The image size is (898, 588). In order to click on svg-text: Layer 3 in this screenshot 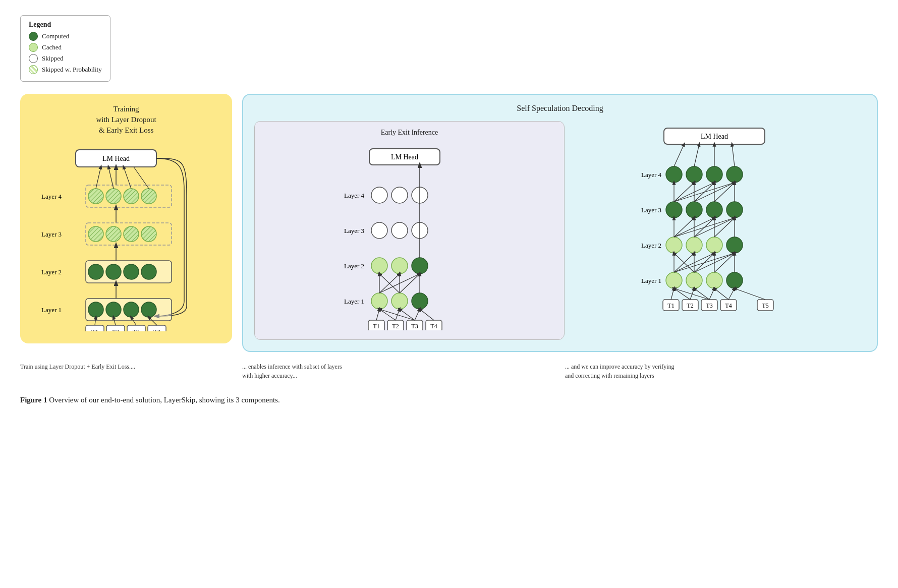, I will do `click(651, 210)`.